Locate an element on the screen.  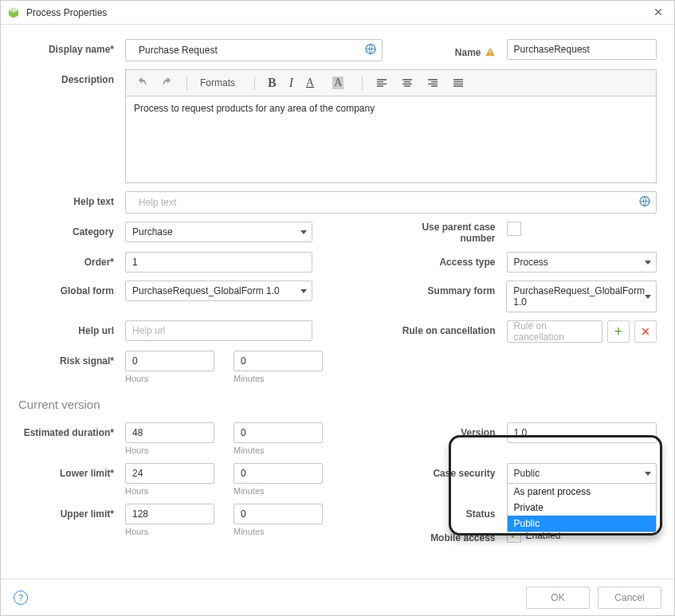
version-input is located at coordinates (582, 433).